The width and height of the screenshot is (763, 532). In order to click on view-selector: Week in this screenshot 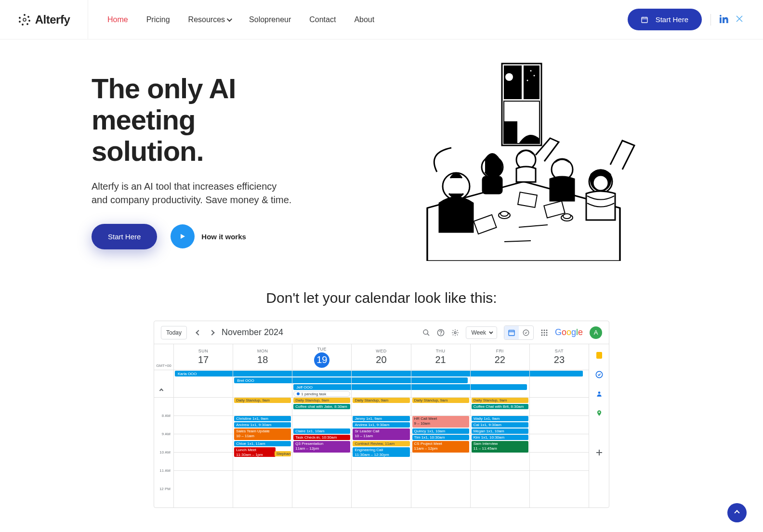, I will do `click(481, 333)`.